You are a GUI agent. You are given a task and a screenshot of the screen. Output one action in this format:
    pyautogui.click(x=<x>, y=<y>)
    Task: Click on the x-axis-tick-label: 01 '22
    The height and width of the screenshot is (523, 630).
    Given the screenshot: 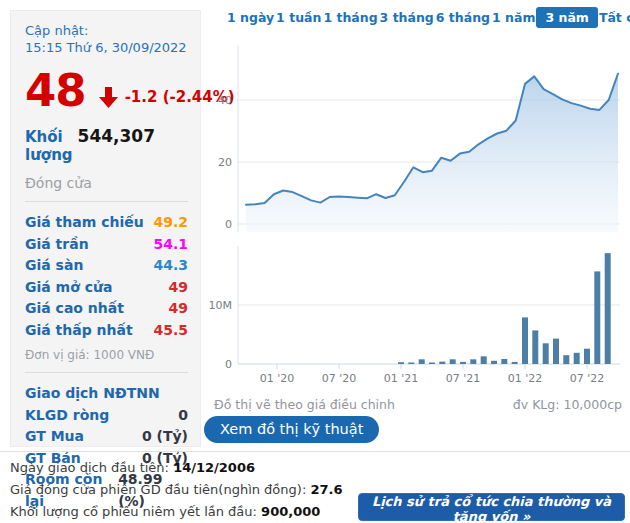 What is the action you would take?
    pyautogui.click(x=526, y=378)
    